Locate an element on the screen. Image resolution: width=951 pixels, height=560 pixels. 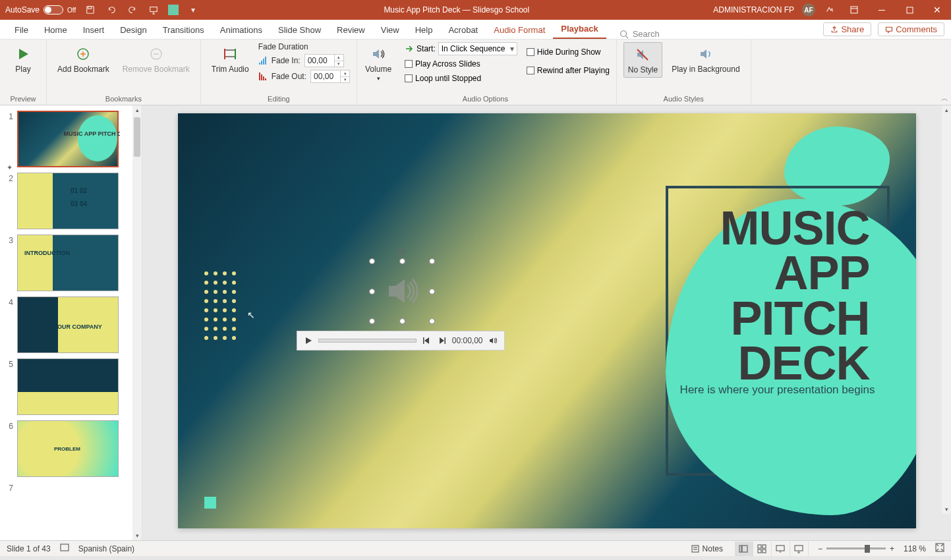
user-avatar: AF is located at coordinates (809, 10).